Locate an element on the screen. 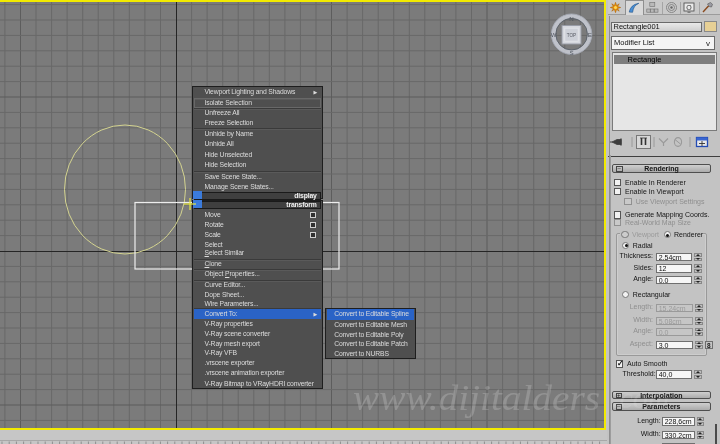  svg-text: S is located at coordinates (571, 52).